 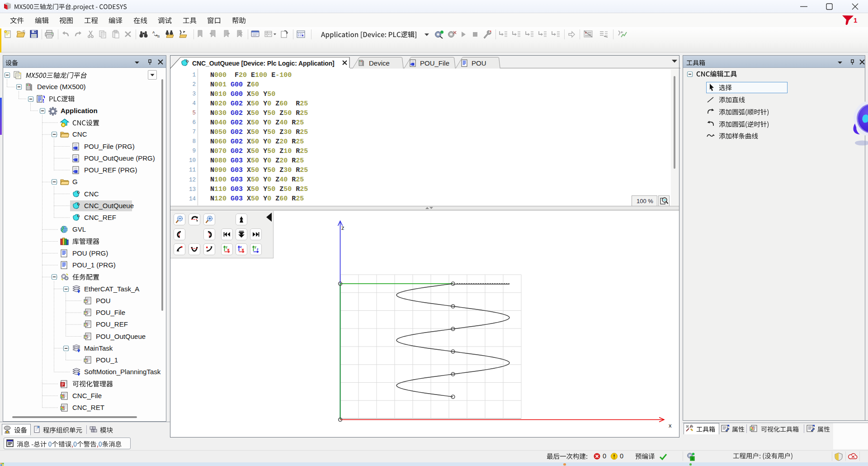 I want to click on svg-text: G, so click(x=188, y=62).